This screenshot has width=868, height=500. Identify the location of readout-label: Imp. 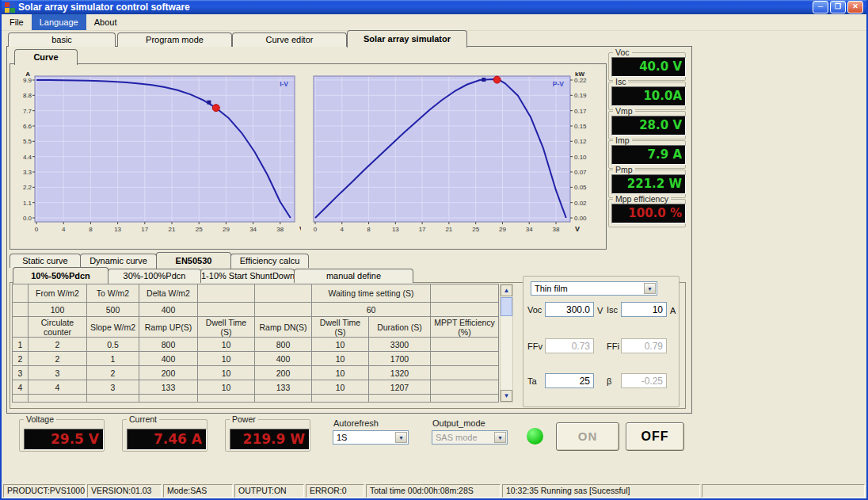
(622, 140).